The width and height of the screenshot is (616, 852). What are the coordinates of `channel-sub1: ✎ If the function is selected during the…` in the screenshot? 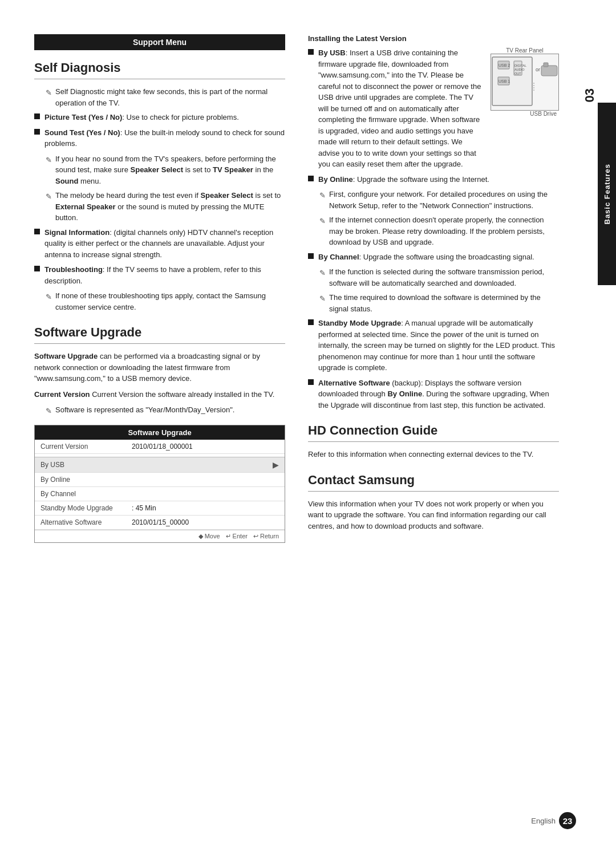 It's located at (439, 277).